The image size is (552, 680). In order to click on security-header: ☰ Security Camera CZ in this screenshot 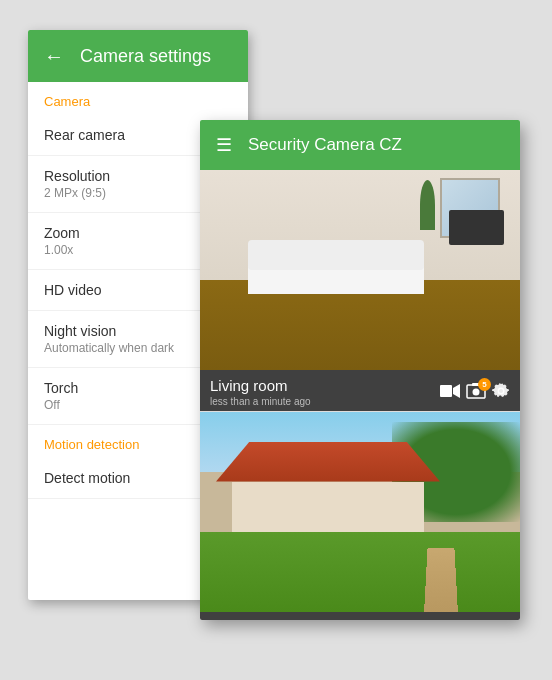, I will do `click(360, 145)`.